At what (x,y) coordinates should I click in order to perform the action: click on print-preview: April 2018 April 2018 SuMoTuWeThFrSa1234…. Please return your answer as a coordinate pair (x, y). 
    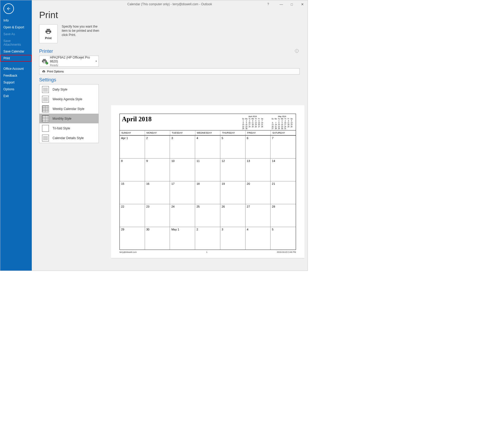
    Looking at the image, I should click on (208, 186).